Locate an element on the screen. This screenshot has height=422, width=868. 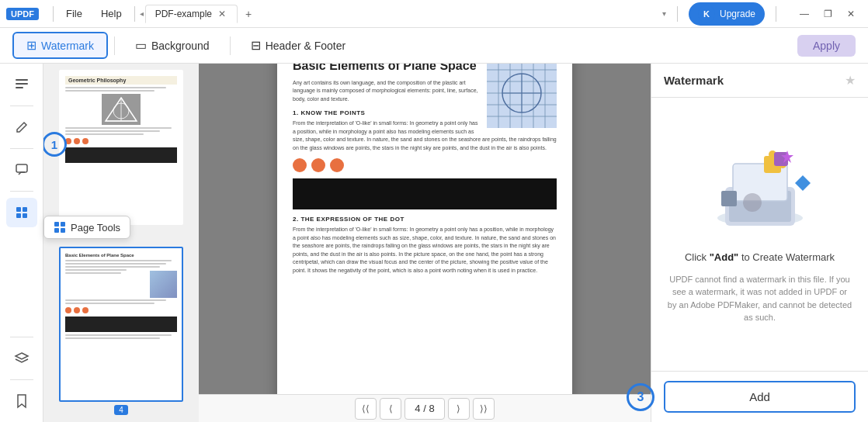
circle3 is located at coordinates (337, 165).